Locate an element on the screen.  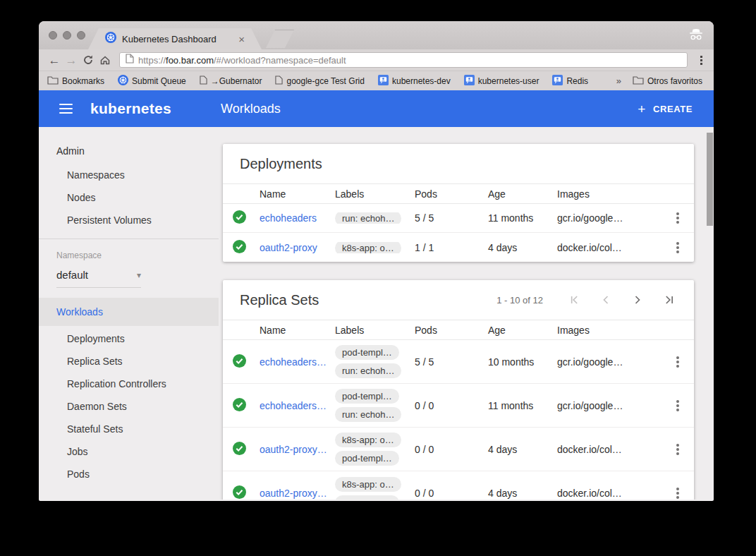
back-icon: ← is located at coordinates (54, 61).